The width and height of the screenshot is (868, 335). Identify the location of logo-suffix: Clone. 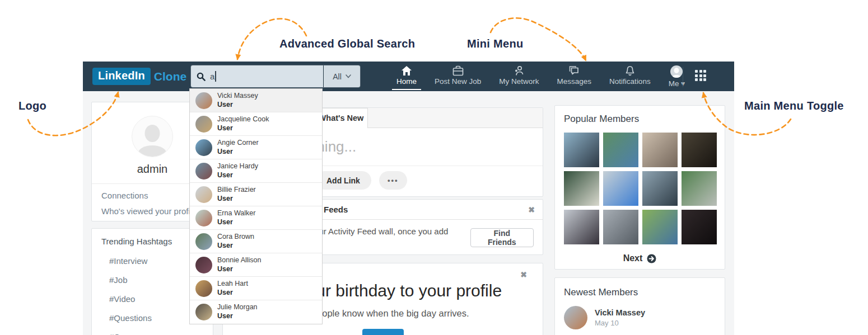
(170, 77).